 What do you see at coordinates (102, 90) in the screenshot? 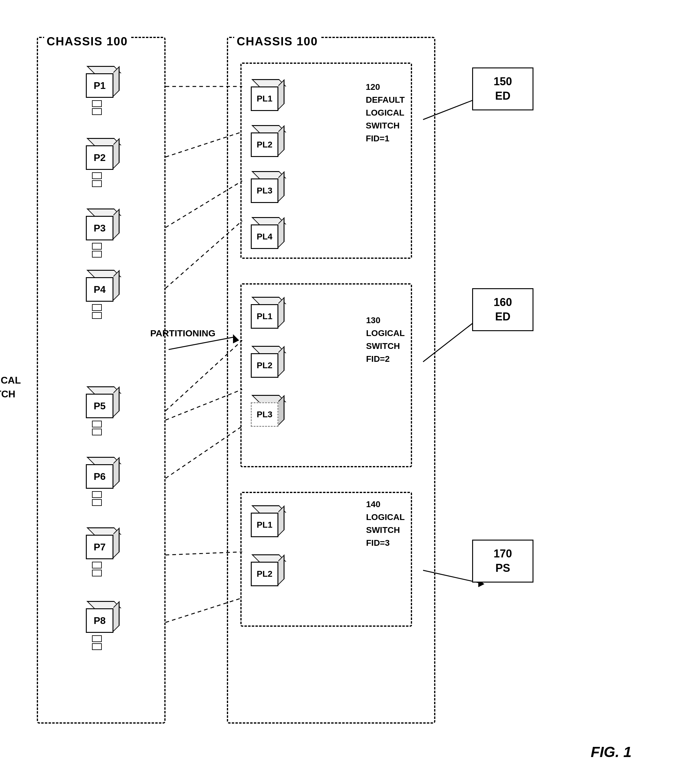
I see `port-p1-group: P1` at bounding box center [102, 90].